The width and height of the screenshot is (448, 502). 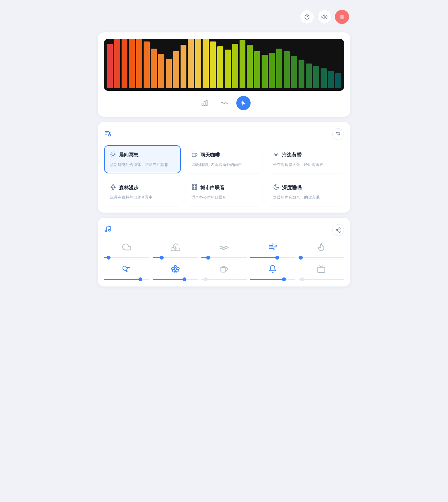 What do you see at coordinates (224, 192) in the screenshot?
I see `playlist-item-city-noise: 城市白噪音 适合办公时的背景音` at bounding box center [224, 192].